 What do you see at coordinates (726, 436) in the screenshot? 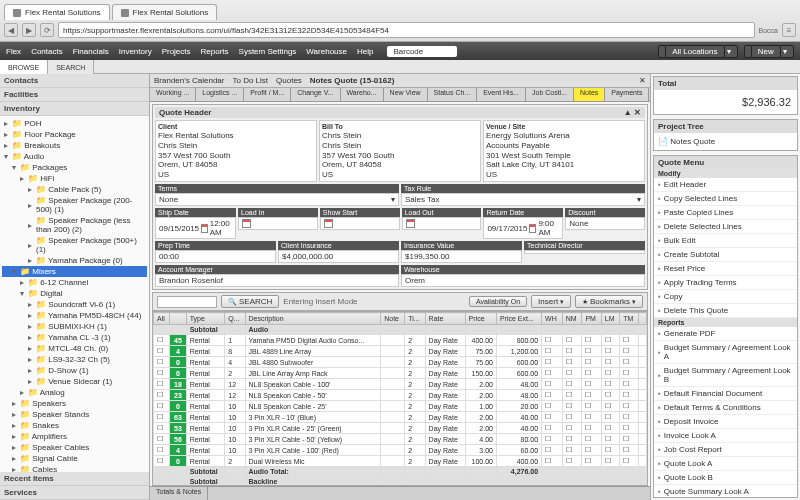
I see `menu-action: Invoice Look A` at bounding box center [726, 436].